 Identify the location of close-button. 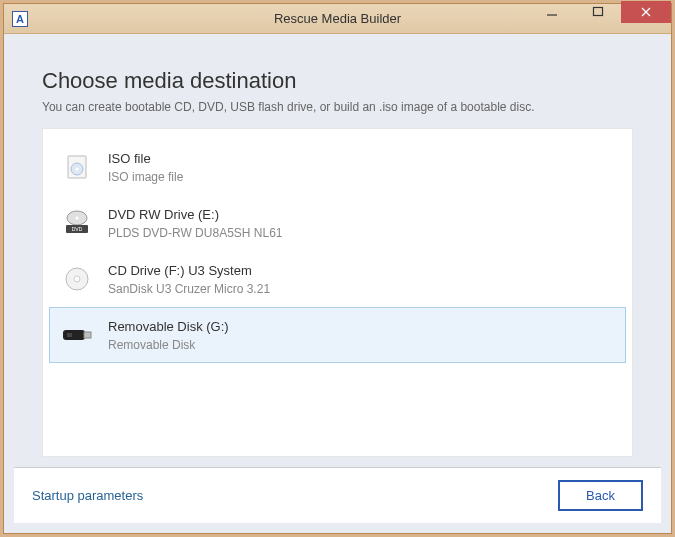
(646, 12).